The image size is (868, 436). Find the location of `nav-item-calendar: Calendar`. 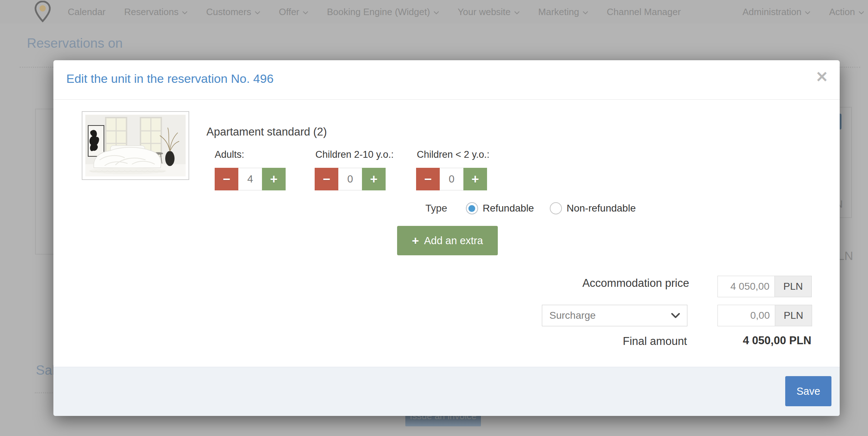

nav-item-calendar: Calendar is located at coordinates (87, 12).